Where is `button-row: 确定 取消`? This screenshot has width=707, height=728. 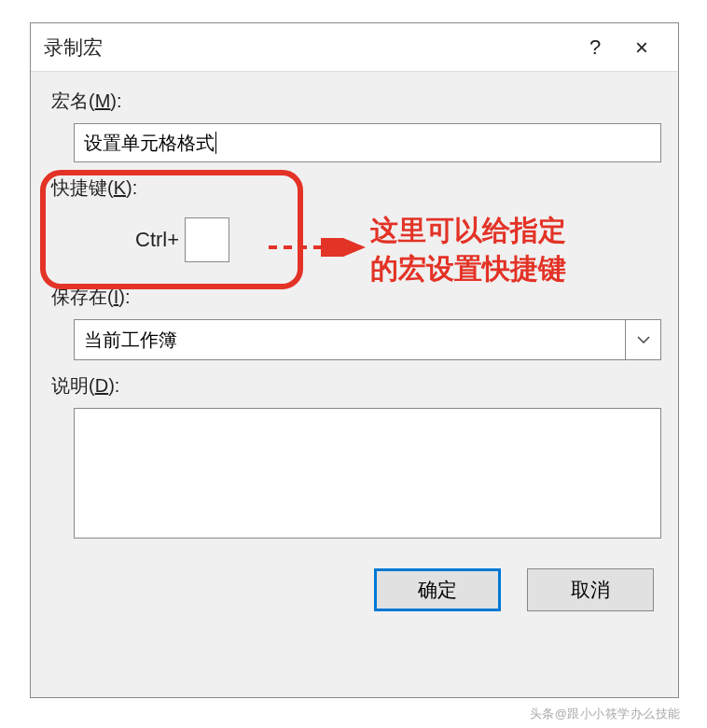 button-row: 确定 取消 is located at coordinates (354, 590).